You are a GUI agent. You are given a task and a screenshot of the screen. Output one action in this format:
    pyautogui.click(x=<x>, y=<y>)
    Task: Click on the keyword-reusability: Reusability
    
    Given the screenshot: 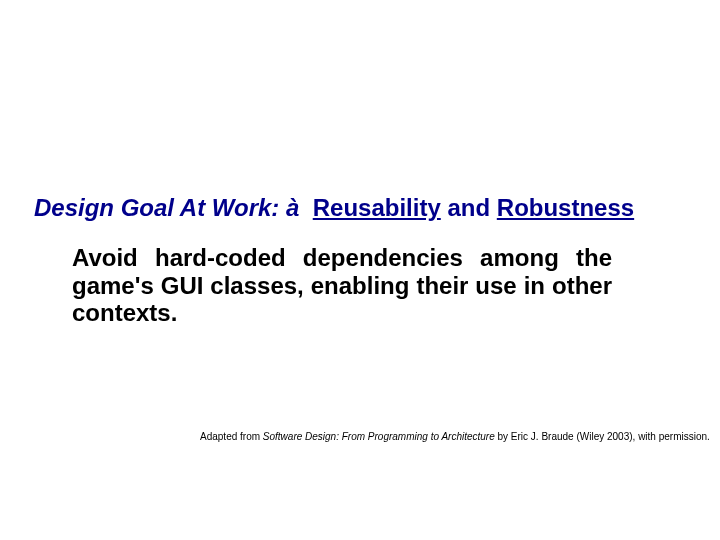 What is the action you would take?
    pyautogui.click(x=377, y=208)
    